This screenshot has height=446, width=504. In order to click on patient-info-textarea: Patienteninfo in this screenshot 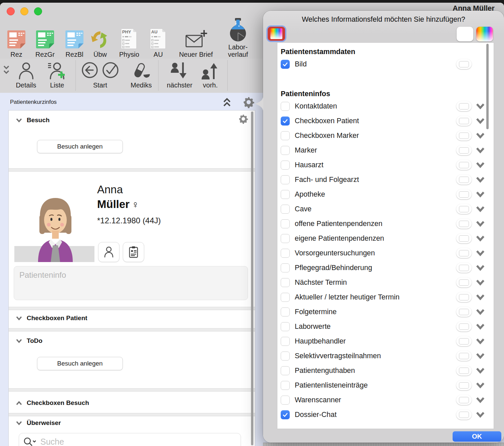, I will do `click(131, 283)`.